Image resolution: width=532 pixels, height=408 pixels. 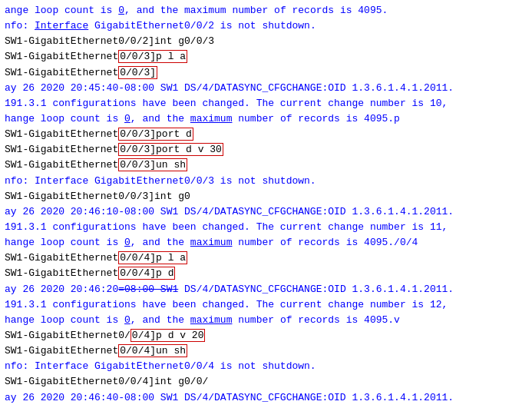 I want to click on log-line: ay 26 2020 20:46:40-08:00 SW1 DS/4/DATAS…, so click(x=266, y=398).